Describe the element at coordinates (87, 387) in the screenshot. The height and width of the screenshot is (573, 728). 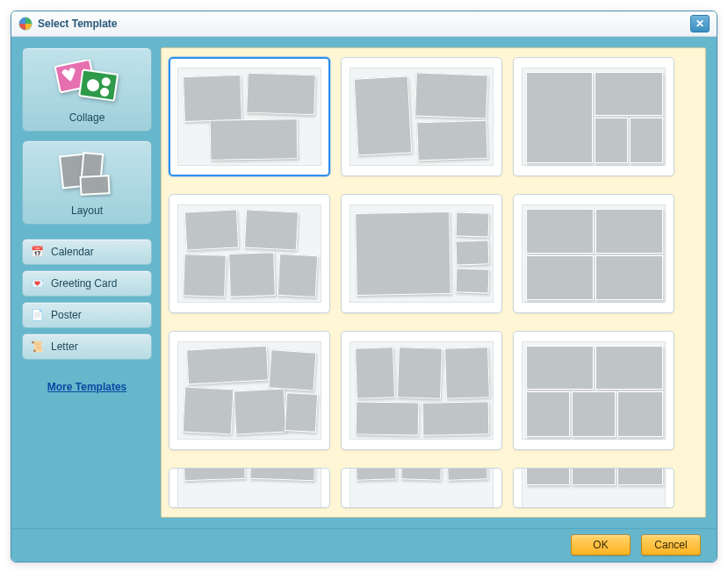
I see `more-templates-link: More Templates` at that location.